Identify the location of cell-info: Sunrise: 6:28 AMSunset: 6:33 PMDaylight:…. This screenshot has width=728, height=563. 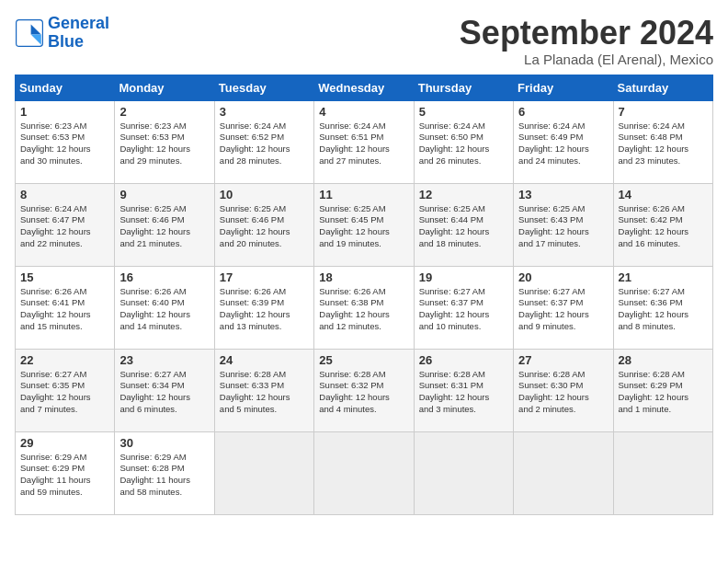
(265, 392).